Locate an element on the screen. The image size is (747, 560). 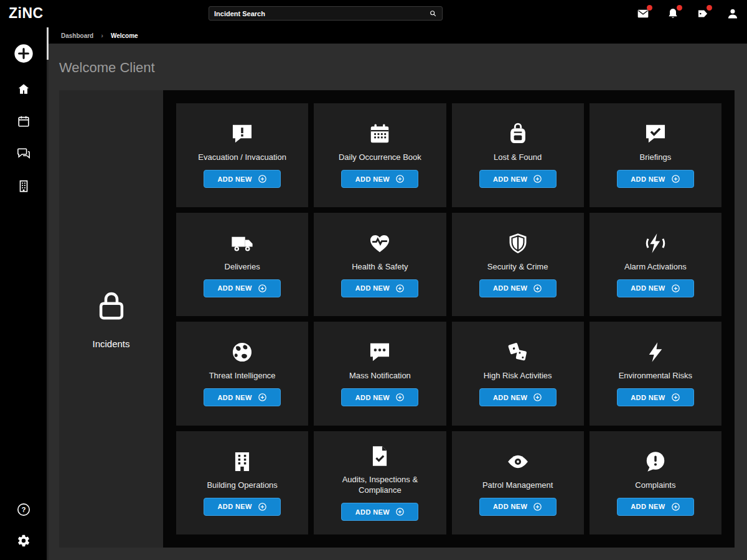
speech-exclamation-icon is located at coordinates (242, 134).